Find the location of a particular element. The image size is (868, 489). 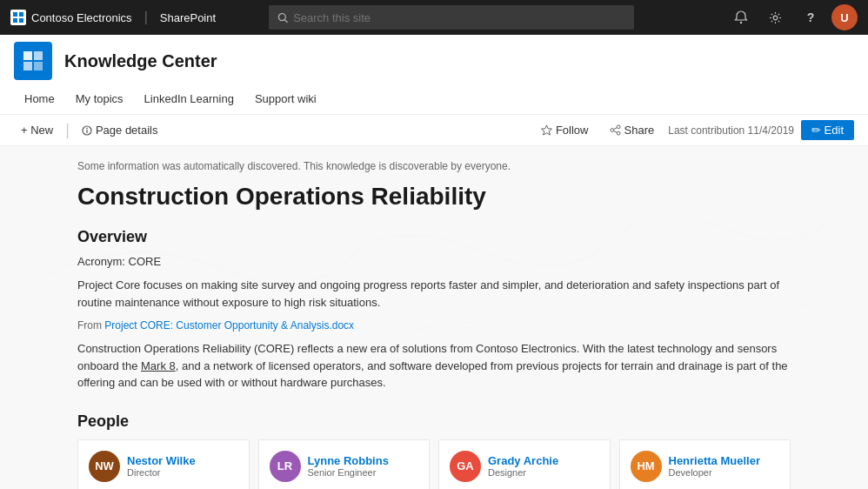

person-card-top: LR Lynne Robbins Senior Engineer is located at coordinates (344, 466).